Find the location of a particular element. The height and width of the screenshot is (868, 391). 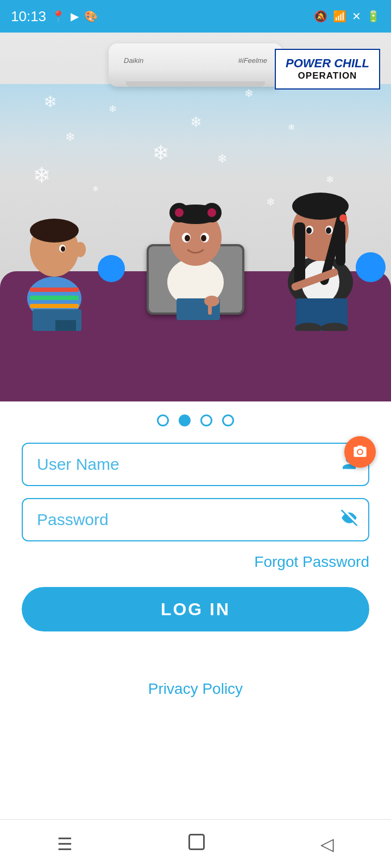

kid-center is located at coordinates (195, 247).